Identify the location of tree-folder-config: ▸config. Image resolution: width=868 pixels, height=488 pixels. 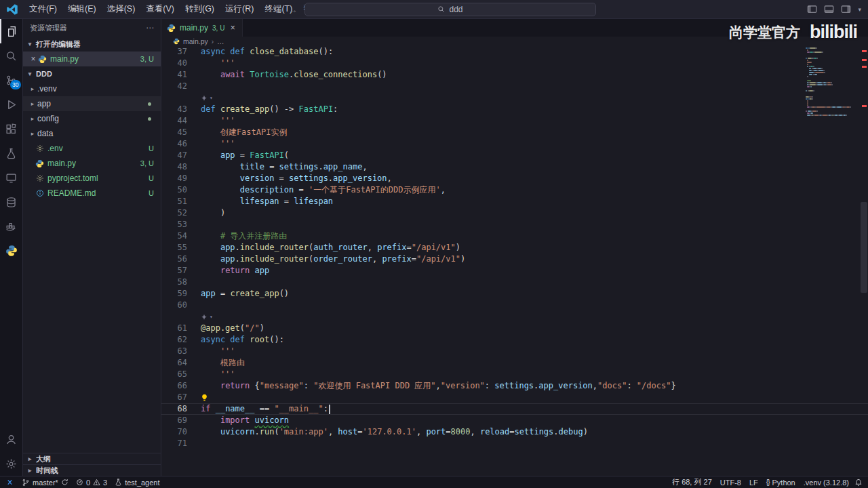
(92, 119).